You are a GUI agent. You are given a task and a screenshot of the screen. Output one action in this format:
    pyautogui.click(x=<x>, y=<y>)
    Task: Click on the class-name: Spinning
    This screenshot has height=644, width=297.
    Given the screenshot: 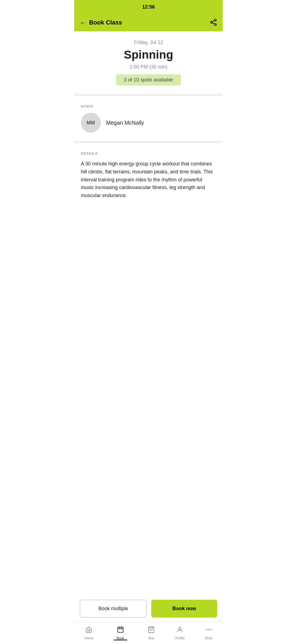 What is the action you would take?
    pyautogui.click(x=148, y=55)
    